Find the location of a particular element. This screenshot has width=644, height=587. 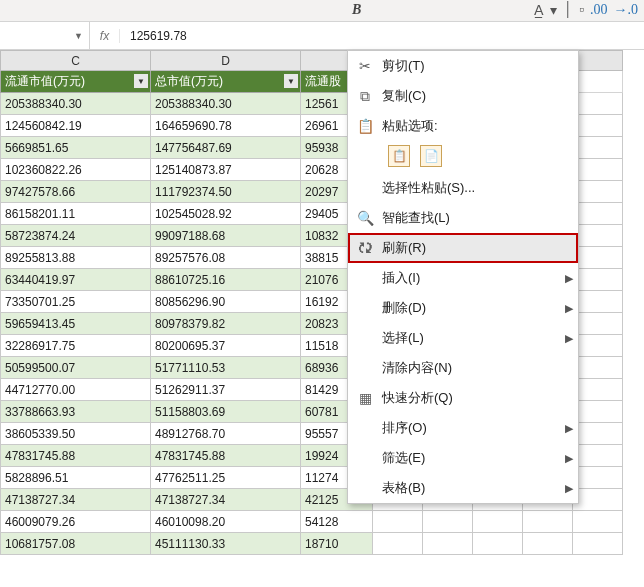

bold-button: B is located at coordinates (356, 10).